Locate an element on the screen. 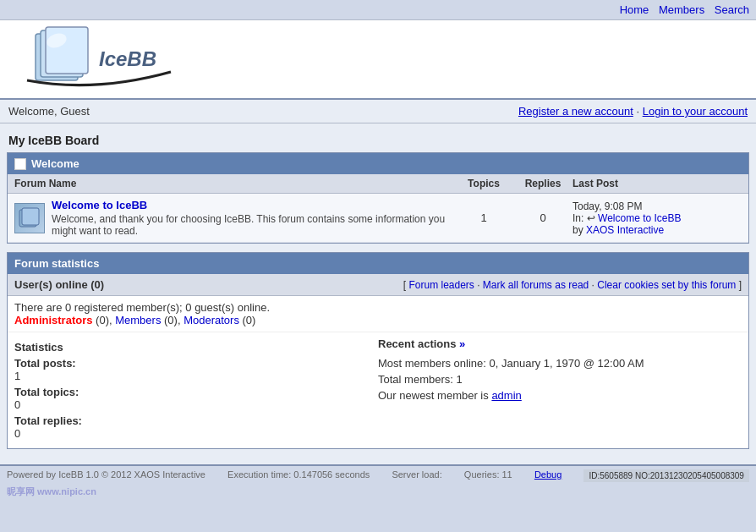 The height and width of the screenshot is (532, 756). moderators-count: (0) is located at coordinates (249, 320).